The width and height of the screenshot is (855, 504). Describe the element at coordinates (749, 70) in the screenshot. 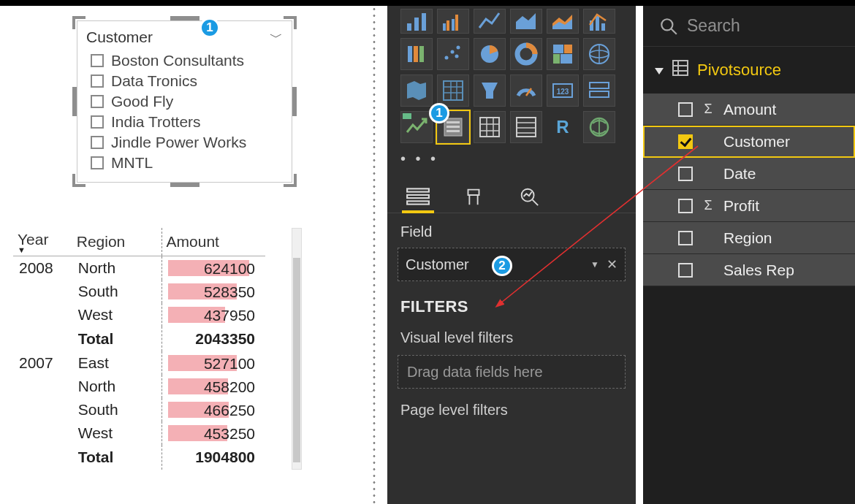

I see `table-node-pivotsource: Pivotsource` at that location.